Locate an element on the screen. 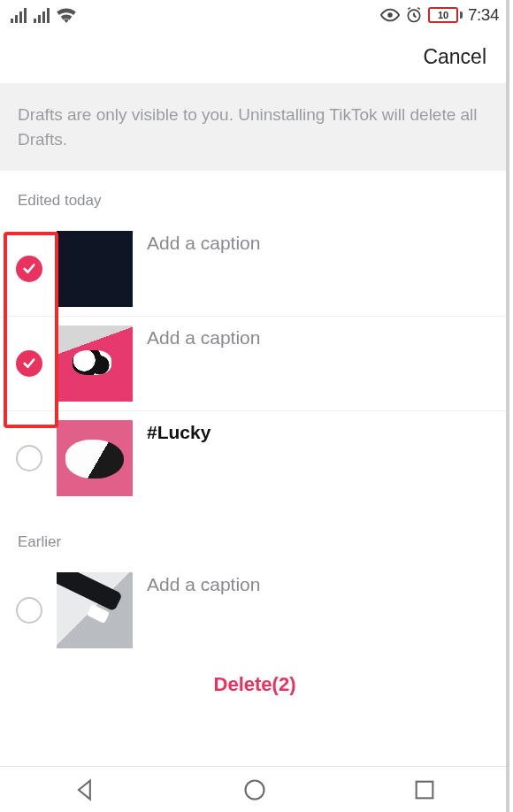 This screenshot has width=513, height=812. status-right: 10 7:34 is located at coordinates (440, 15).